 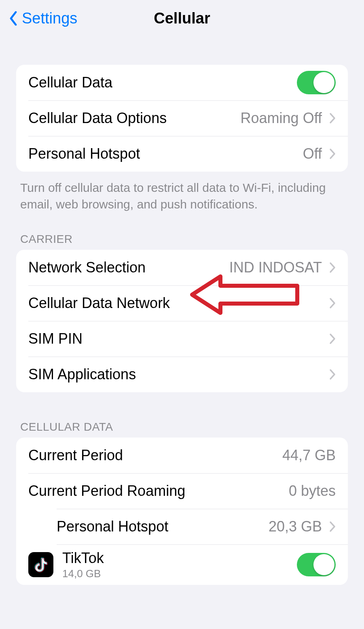 What do you see at coordinates (281, 118) in the screenshot?
I see `cellular-data-options-value: Roaming Off` at bounding box center [281, 118].